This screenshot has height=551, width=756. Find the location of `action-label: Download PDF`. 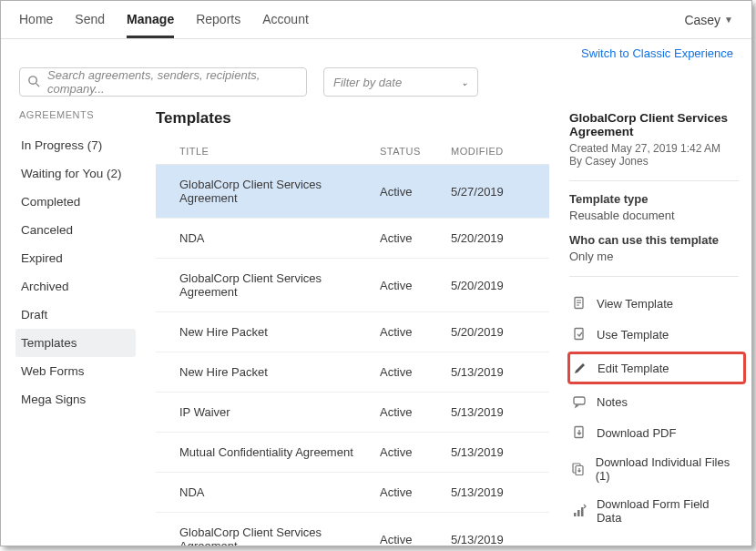

action-label: Download PDF is located at coordinates (636, 434).